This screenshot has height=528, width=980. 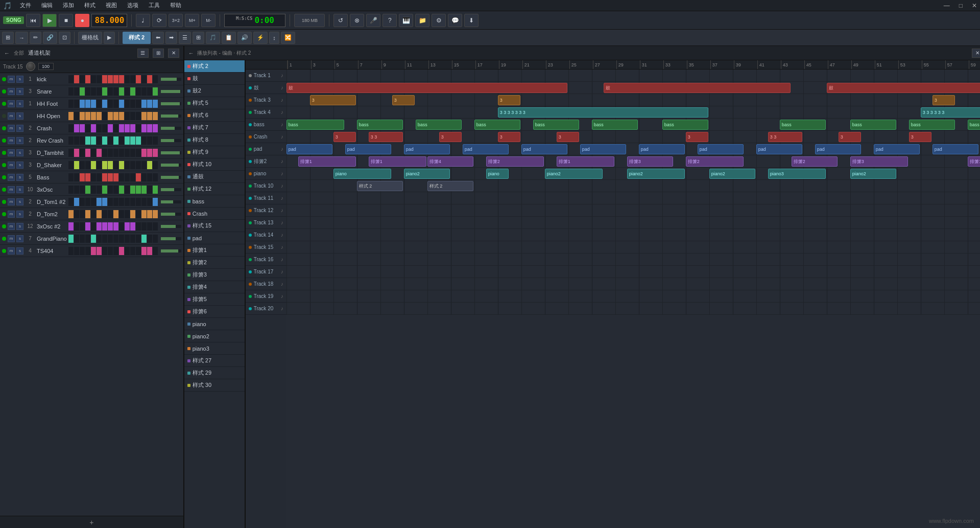 I want to click on metronome-button: ♩, so click(x=143, y=20).